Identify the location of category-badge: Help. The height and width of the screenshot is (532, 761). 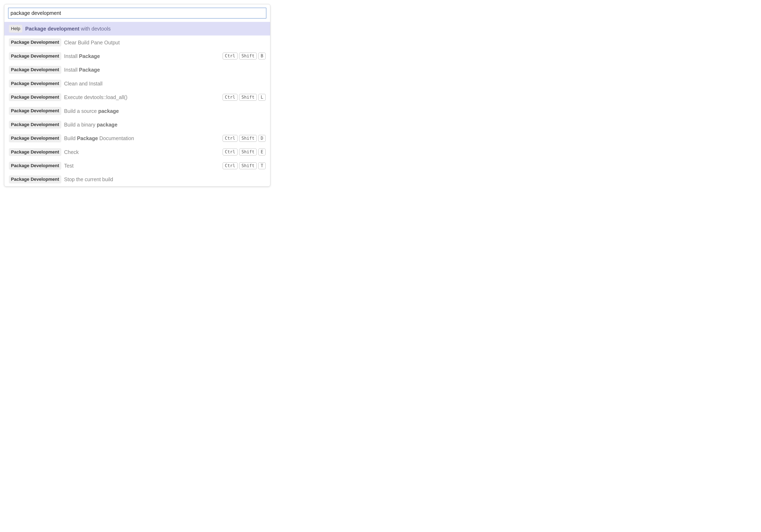
(16, 29).